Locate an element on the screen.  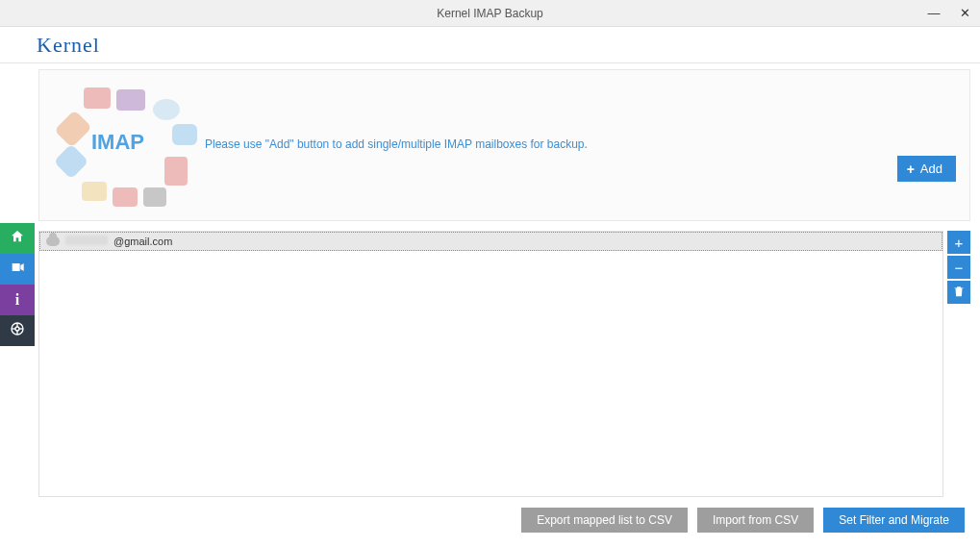
brand-logo: Kernel is located at coordinates (68, 45).